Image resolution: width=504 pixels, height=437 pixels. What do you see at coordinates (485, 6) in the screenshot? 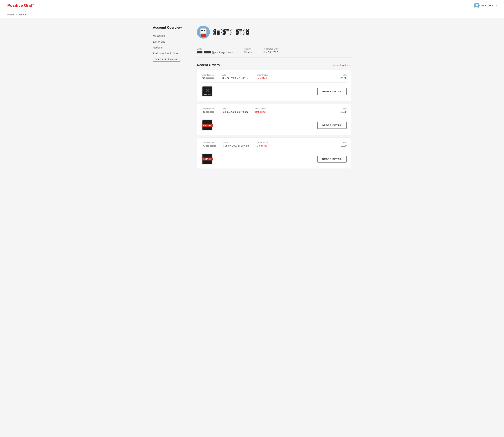
I see `my-account-menu: My Account ▾` at bounding box center [485, 6].